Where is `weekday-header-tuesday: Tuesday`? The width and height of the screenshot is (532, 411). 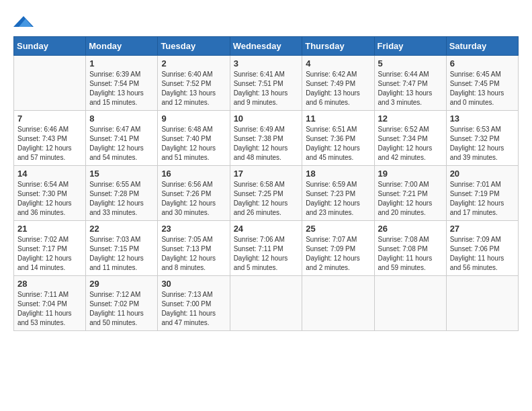 weekday-header-tuesday: Tuesday is located at coordinates (193, 46).